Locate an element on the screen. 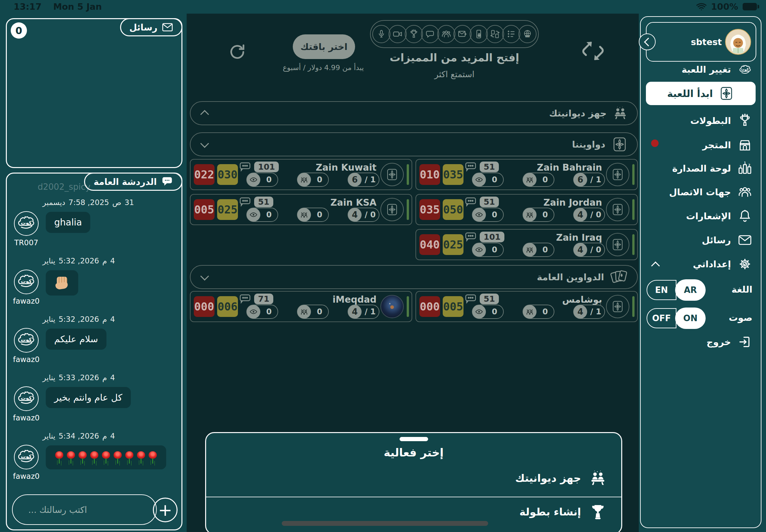 The image size is (766, 532). settings-collapse-chevron is located at coordinates (656, 266).